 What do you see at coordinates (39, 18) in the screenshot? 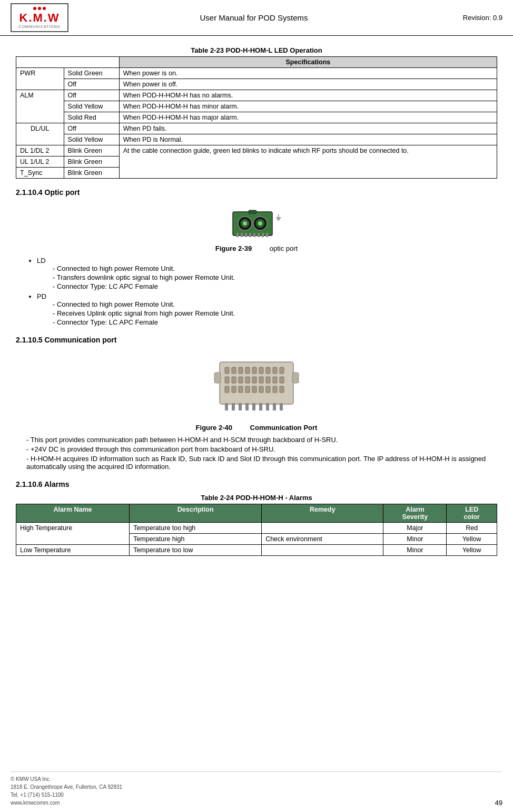
I see `logo-kmw-text: K.M.W` at bounding box center [39, 18].